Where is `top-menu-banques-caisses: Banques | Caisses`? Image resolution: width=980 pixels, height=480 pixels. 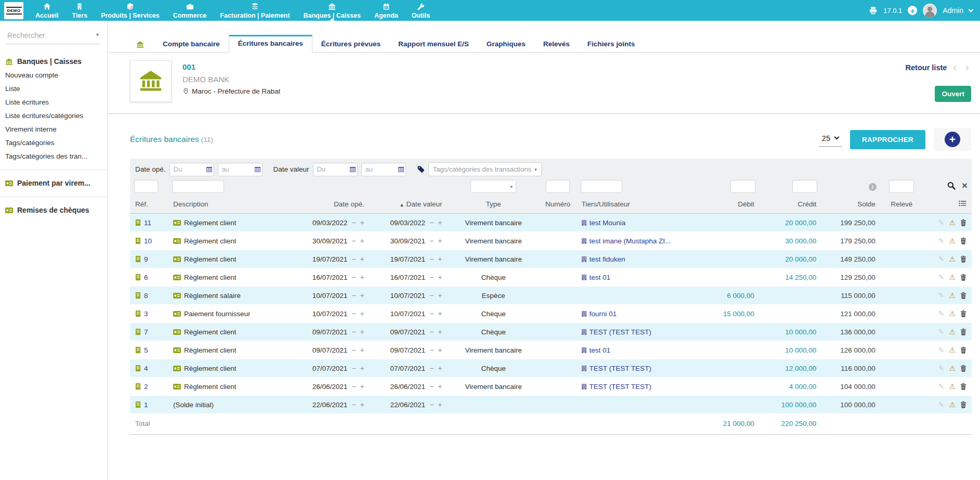 top-menu-banques-caisses: Banques | Caisses is located at coordinates (332, 10).